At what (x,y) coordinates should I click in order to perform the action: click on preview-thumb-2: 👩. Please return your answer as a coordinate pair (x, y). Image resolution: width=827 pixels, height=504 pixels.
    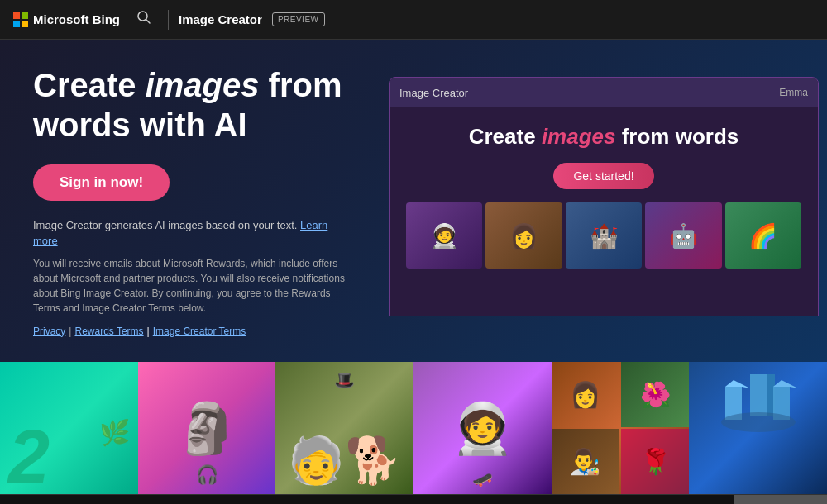
    Looking at the image, I should click on (523, 235).